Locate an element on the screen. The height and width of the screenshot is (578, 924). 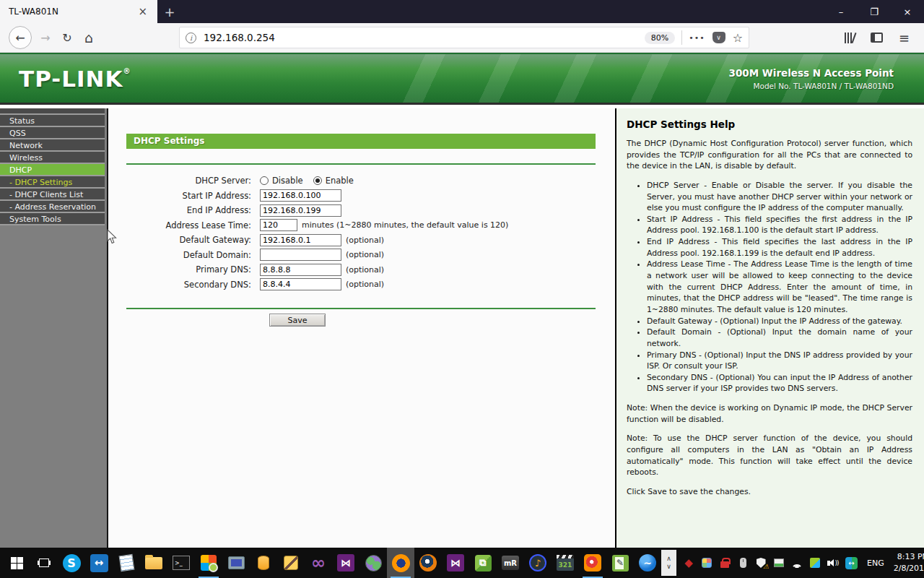
tray-lock-icon is located at coordinates (725, 563).